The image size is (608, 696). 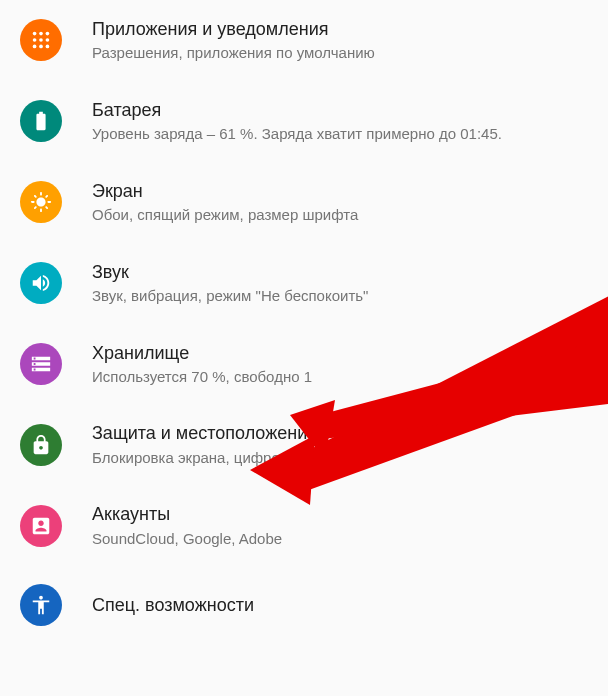 What do you see at coordinates (230, 284) in the screenshot?
I see `item-text: Звук Звук, вибрация, режим "Не беспокоит…` at bounding box center [230, 284].